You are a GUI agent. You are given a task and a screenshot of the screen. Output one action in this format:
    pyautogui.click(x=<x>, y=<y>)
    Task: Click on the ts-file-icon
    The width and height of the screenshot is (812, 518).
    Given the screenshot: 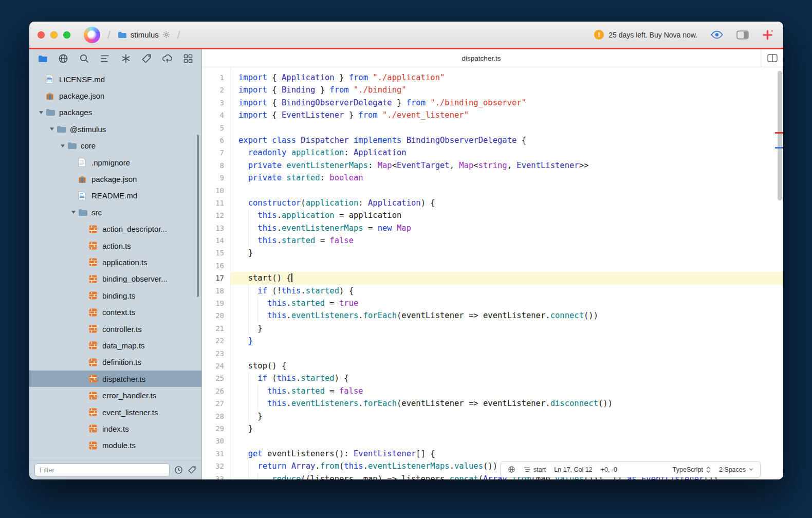 What is the action you would take?
    pyautogui.click(x=95, y=279)
    